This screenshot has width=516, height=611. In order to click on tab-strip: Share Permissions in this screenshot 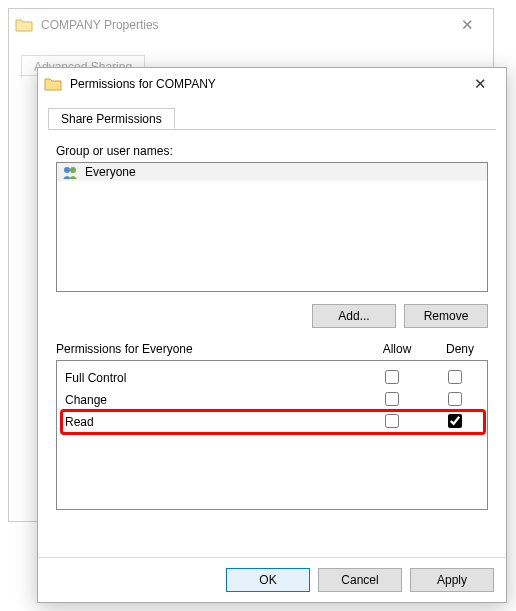, I will do `click(272, 119)`.